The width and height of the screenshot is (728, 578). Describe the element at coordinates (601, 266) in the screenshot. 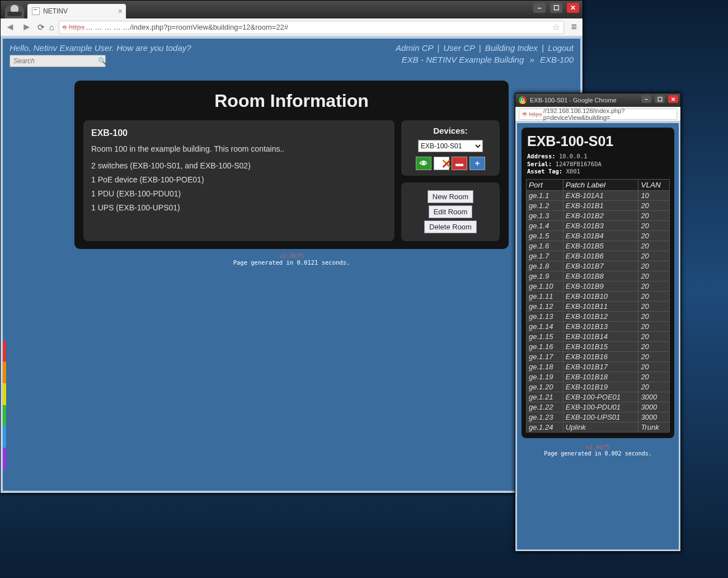

I see `cell-patch-label: EXB-101B7` at that location.